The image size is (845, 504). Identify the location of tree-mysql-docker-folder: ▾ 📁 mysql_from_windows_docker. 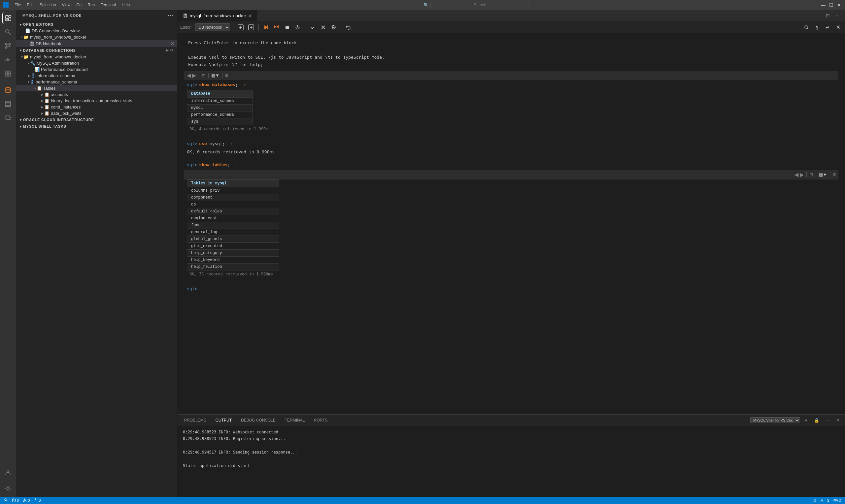
(96, 37).